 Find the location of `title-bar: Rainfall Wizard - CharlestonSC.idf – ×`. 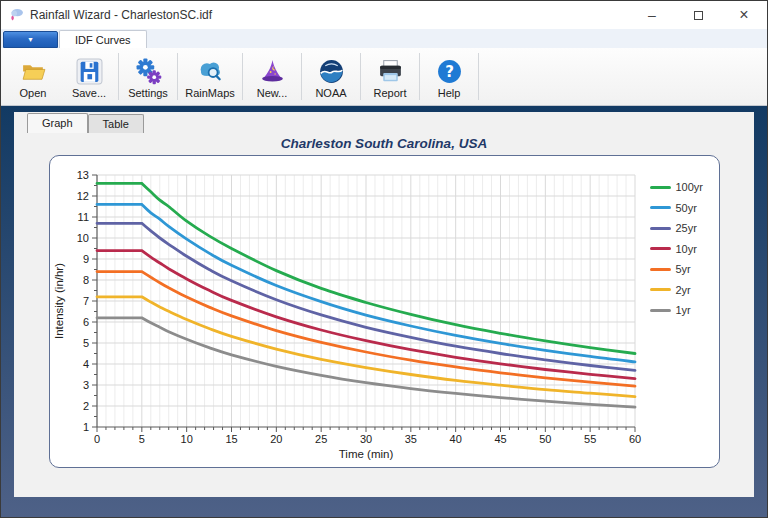

title-bar: Rainfall Wizard - CharlestonSC.idf – × is located at coordinates (384, 15).